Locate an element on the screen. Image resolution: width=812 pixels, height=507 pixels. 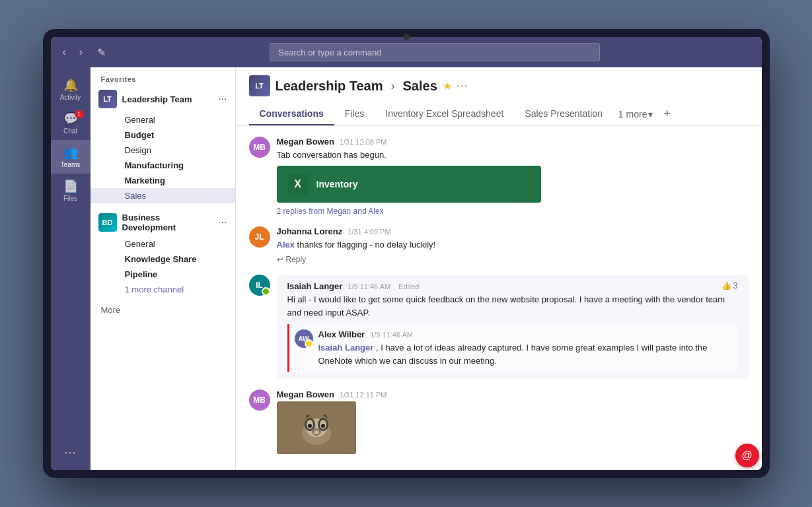
mention-isaiah: Isaiah Langer is located at coordinates (346, 347).